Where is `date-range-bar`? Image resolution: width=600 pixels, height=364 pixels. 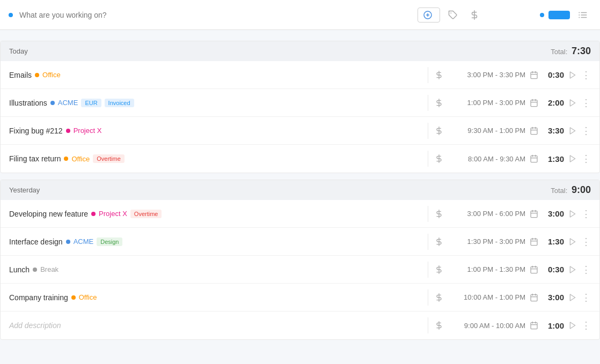
date-range-bar is located at coordinates (300, 35).